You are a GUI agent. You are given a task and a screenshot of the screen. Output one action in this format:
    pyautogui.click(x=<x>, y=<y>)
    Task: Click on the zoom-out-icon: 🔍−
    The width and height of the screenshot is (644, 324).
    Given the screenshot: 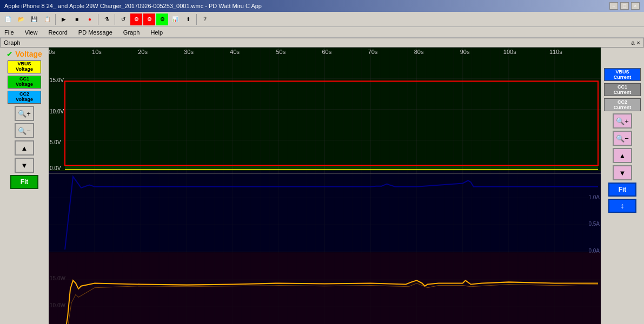 What is the action you would take?
    pyautogui.click(x=24, y=131)
    